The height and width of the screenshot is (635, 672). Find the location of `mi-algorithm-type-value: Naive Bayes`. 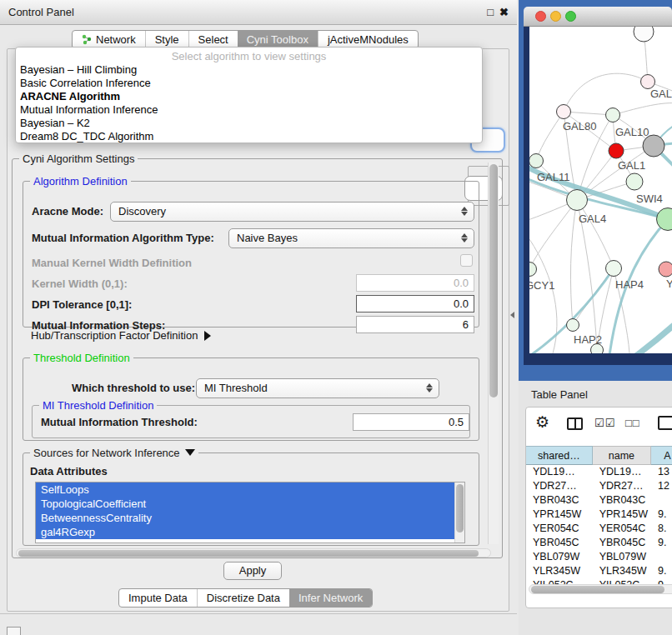

mi-algorithm-type-value: Naive Bayes is located at coordinates (267, 238).